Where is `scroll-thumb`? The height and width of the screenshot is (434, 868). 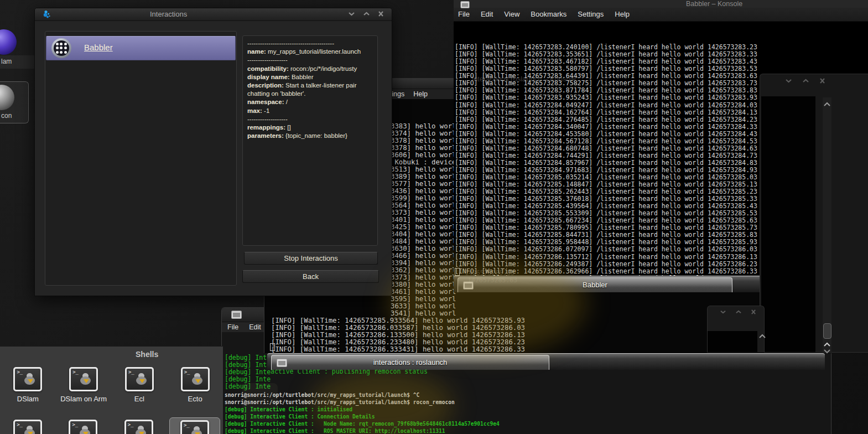
scroll-thumb is located at coordinates (828, 331).